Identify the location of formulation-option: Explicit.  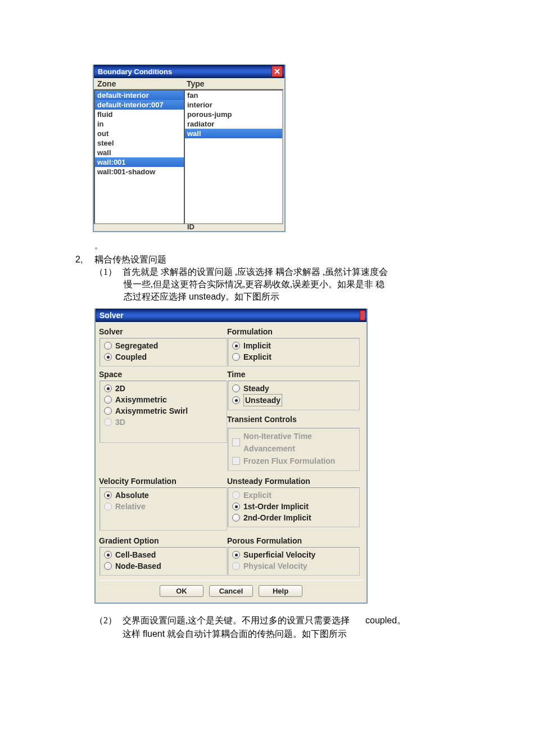
(294, 357).